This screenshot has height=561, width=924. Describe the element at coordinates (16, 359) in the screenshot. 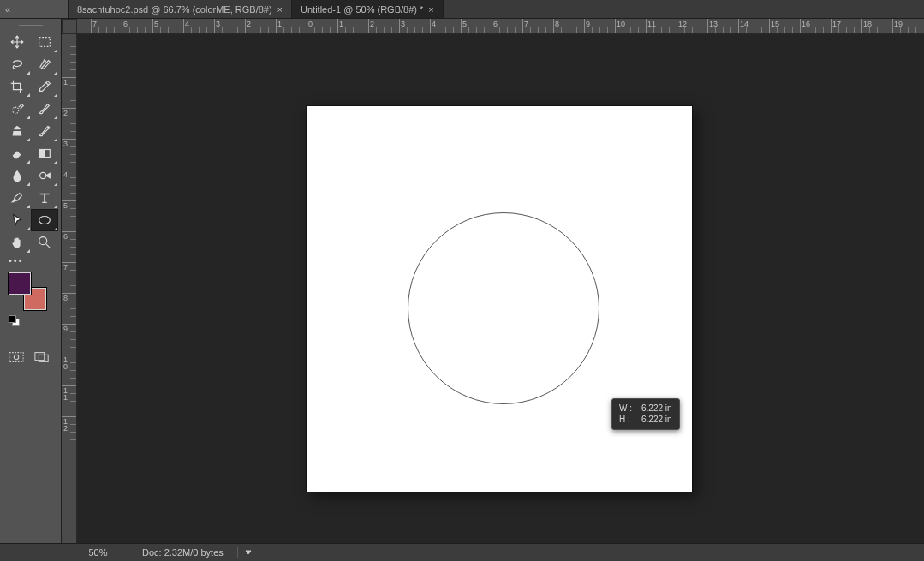

I see `quick-mask-mode-icon` at that location.